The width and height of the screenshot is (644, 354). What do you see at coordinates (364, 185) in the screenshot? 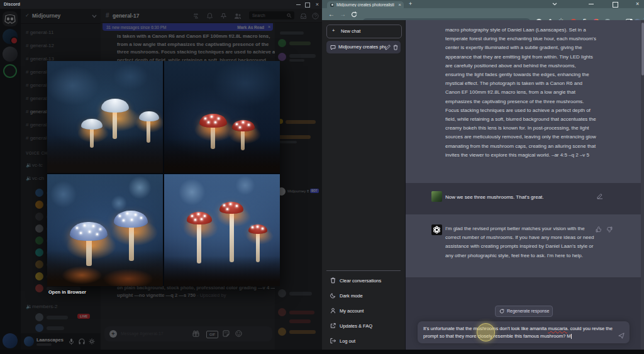
I see `chatgpt-sidebar: + New chat Midjourney creates pho Clear …` at bounding box center [364, 185].